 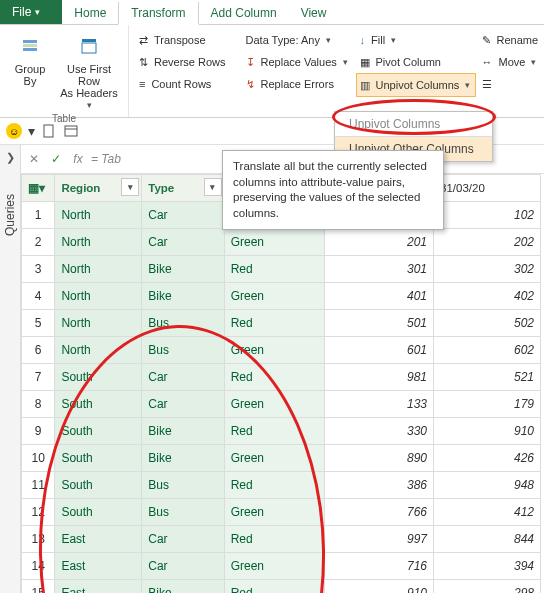 What do you see at coordinates (488, 486) in the screenshot?
I see `cell-d2: 948` at bounding box center [488, 486].